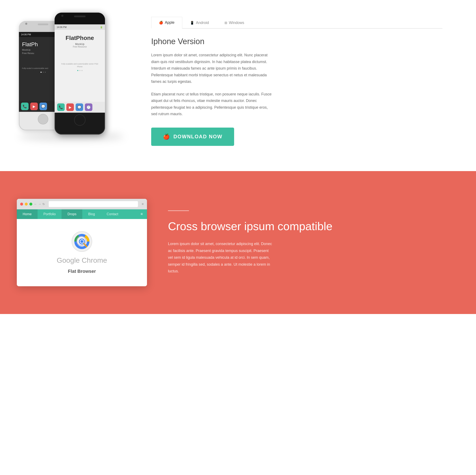 The height and width of the screenshot is (475, 476). I want to click on phone-white-time: 14:06 PM, so click(26, 35).